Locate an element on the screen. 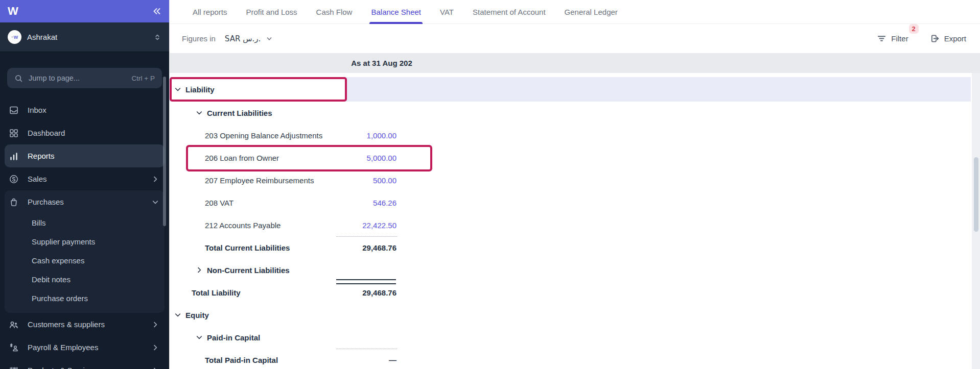  sales-icon is located at coordinates (14, 179).